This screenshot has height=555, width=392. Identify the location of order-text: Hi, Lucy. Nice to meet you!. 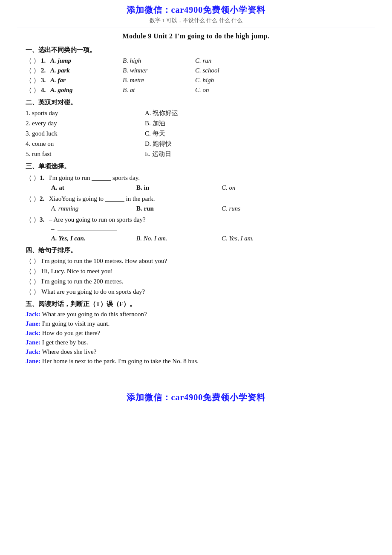
(77, 271).